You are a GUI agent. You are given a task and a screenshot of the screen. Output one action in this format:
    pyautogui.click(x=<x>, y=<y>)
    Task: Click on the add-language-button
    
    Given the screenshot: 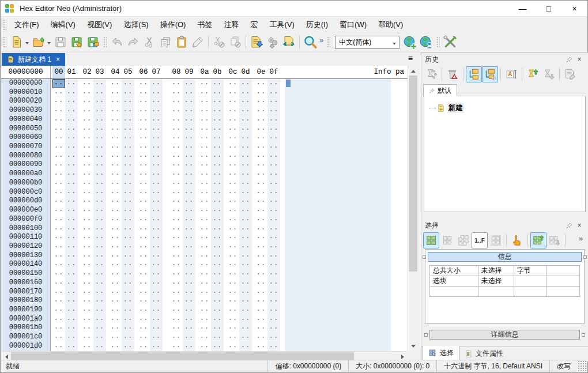 What is the action you would take?
    pyautogui.click(x=410, y=42)
    